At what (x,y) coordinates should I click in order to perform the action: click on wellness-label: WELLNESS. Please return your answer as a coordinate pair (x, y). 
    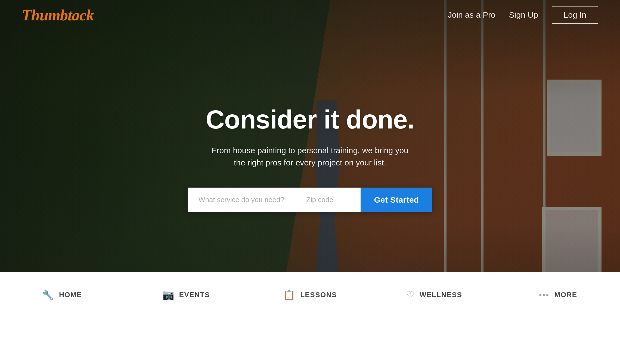
    Looking at the image, I should click on (441, 295).